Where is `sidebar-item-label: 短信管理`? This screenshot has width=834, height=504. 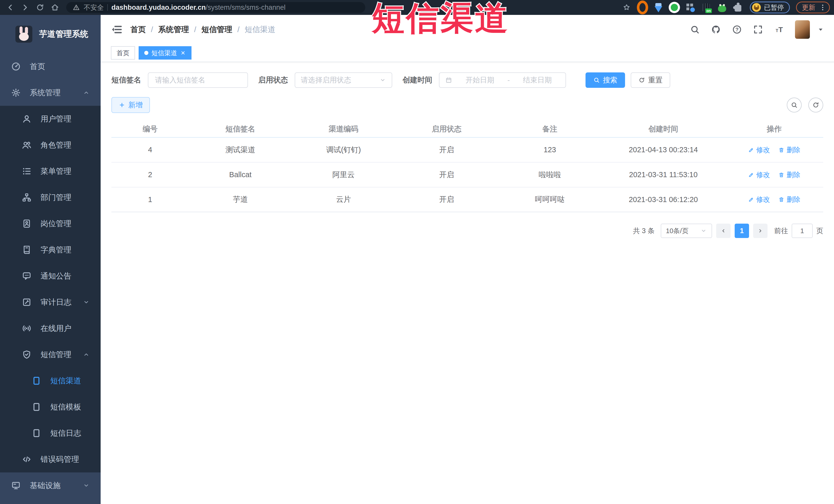
sidebar-item-label: 短信管理 is located at coordinates (56, 355).